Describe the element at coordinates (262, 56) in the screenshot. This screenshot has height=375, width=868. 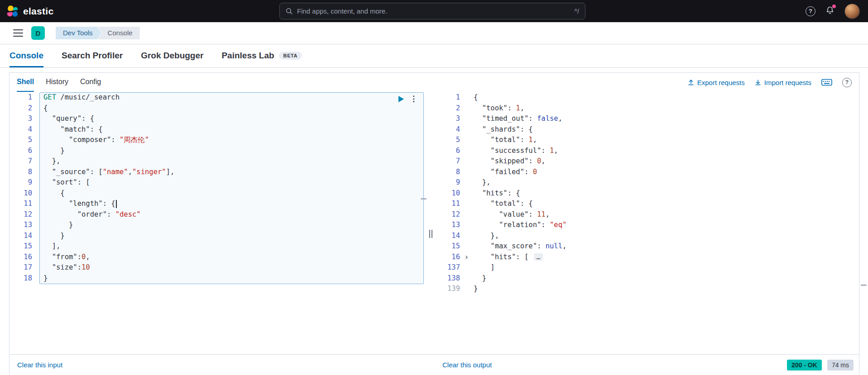
I see `tab-painless-lab: Painless Lab BETA` at that location.